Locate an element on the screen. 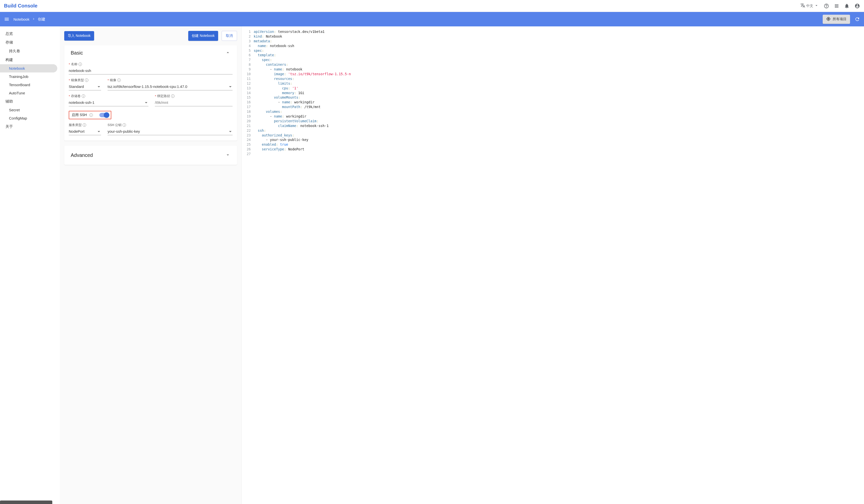 The height and width of the screenshot is (504, 864). sidebar-item-secret: Secret is located at coordinates (29, 110).